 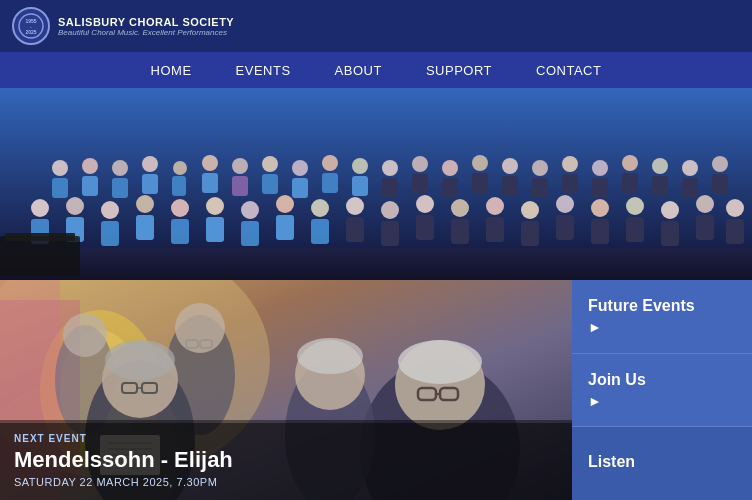 I want to click on sidebar-item-join-us: Join Us ►, so click(x=662, y=391).